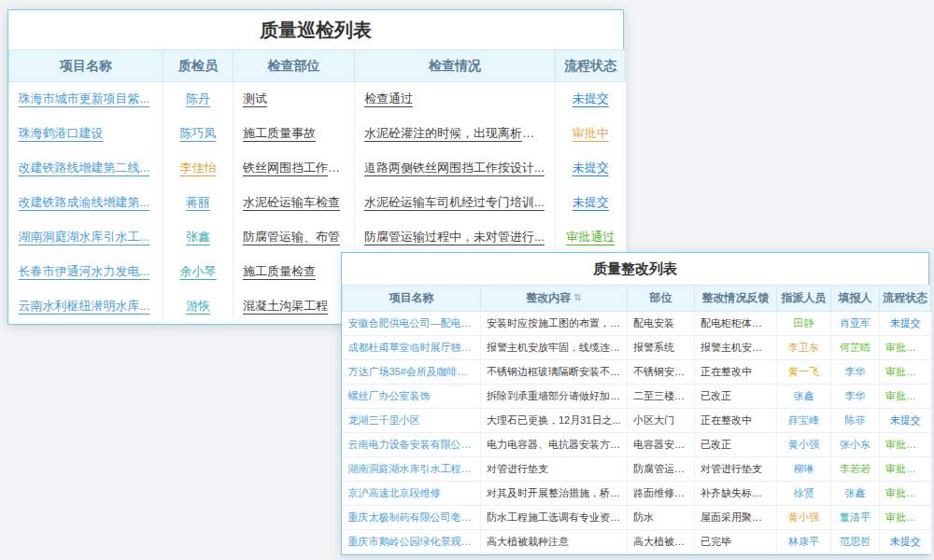 The width and height of the screenshot is (934, 560). I want to click on cell-project: 长春市伊通河水力发电..., so click(86, 273).